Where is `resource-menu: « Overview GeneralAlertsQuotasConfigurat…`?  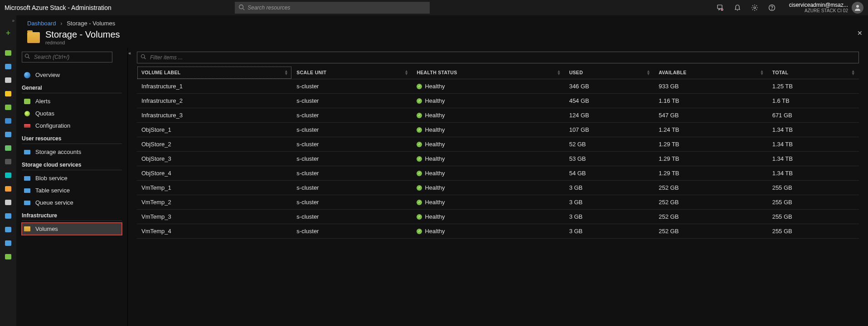
resource-menu: « Overview GeneralAlertsQuotasConfigurat… is located at coordinates (72, 187).